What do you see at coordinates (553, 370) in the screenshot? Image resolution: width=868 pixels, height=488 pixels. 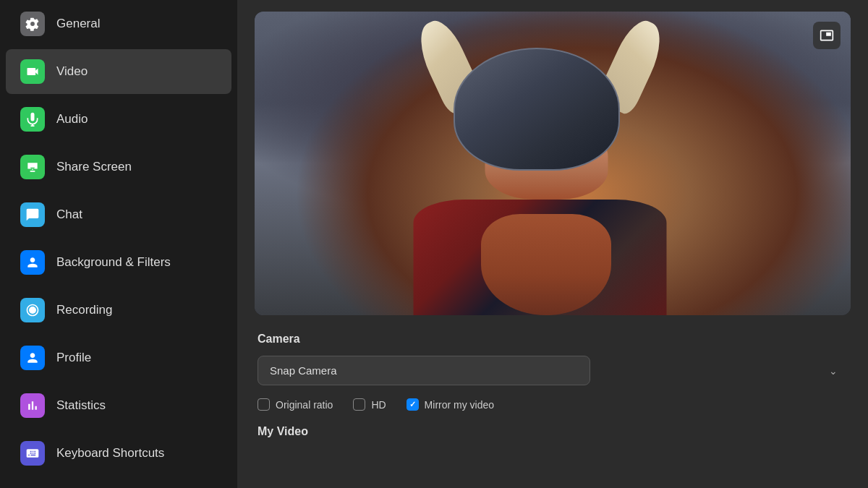 I see `camera-select-wrapper: Snap Camera FaceTime HD Camera Virtual C…` at bounding box center [553, 370].